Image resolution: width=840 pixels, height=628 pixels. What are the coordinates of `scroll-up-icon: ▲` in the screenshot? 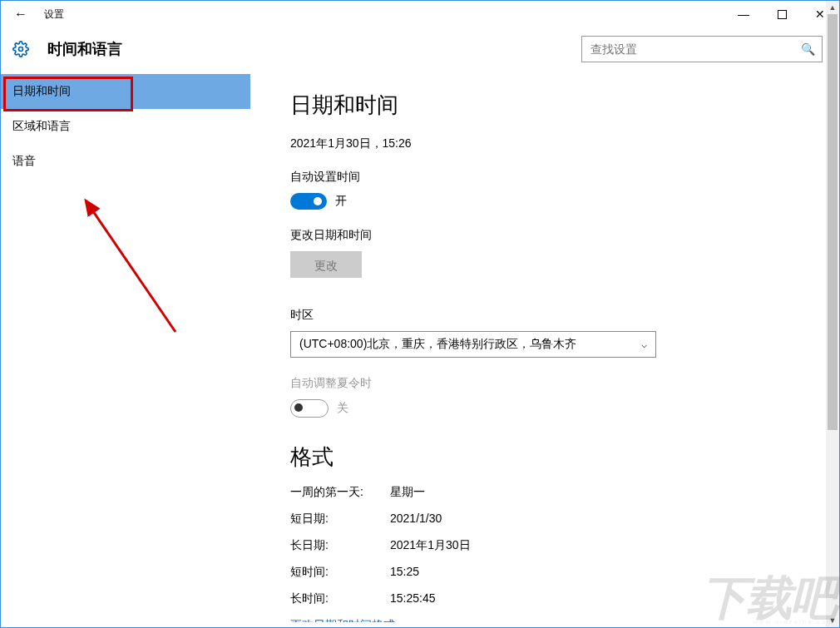 It's located at (833, 7).